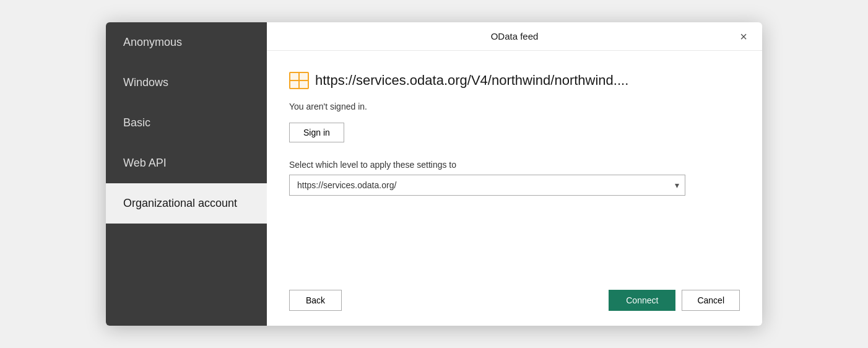  What do you see at coordinates (186, 123) in the screenshot?
I see `sidebar-item-basic: Basic` at bounding box center [186, 123].